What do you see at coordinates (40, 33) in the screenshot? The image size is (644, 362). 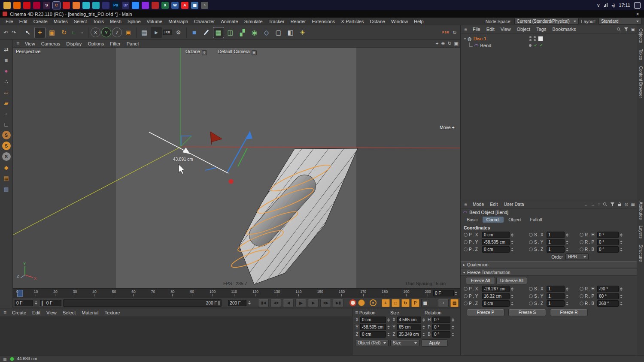 I see `move-tool: +` at bounding box center [40, 33].